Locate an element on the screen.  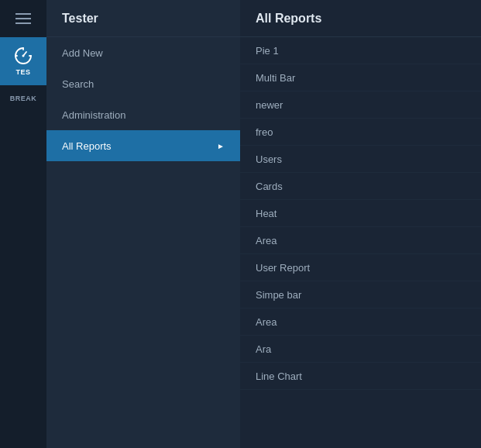
hamburger-icon is located at coordinates (23, 19).